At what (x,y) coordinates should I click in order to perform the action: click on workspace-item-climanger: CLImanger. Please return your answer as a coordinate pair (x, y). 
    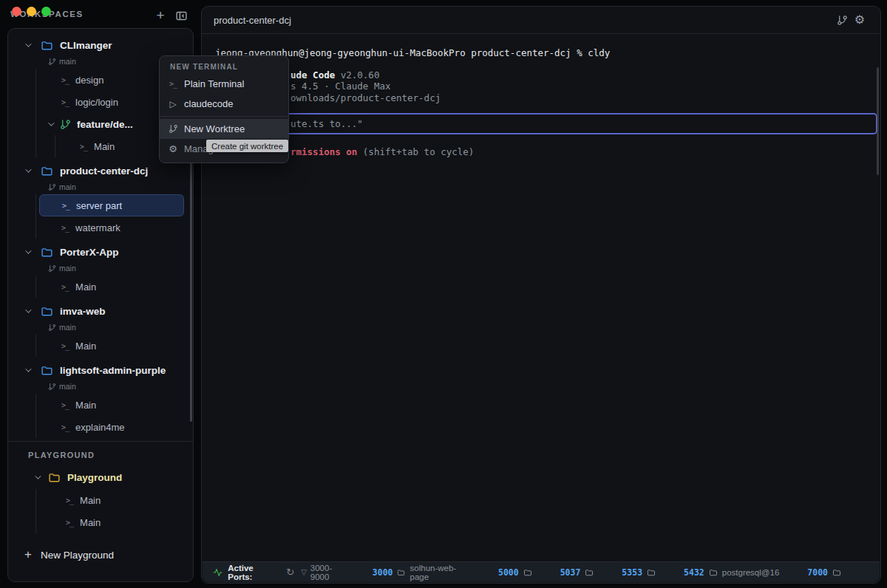
    Looking at the image, I should click on (101, 45).